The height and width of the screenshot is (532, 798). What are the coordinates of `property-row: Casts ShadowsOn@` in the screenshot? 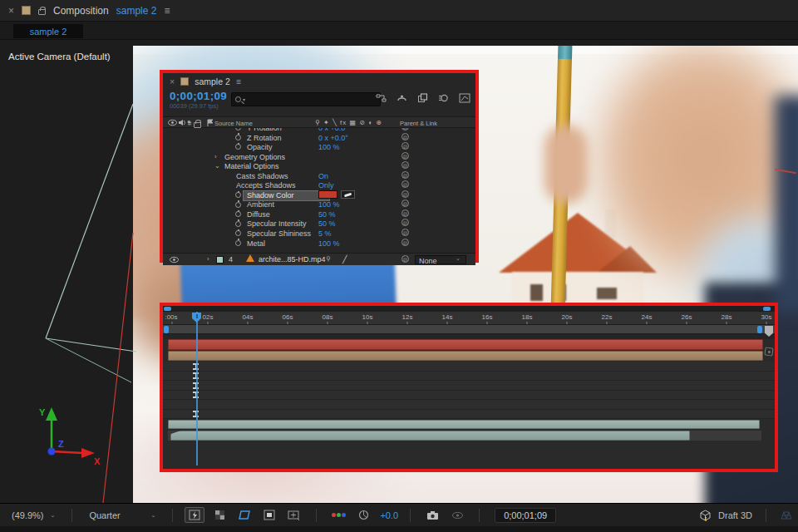 It's located at (319, 176).